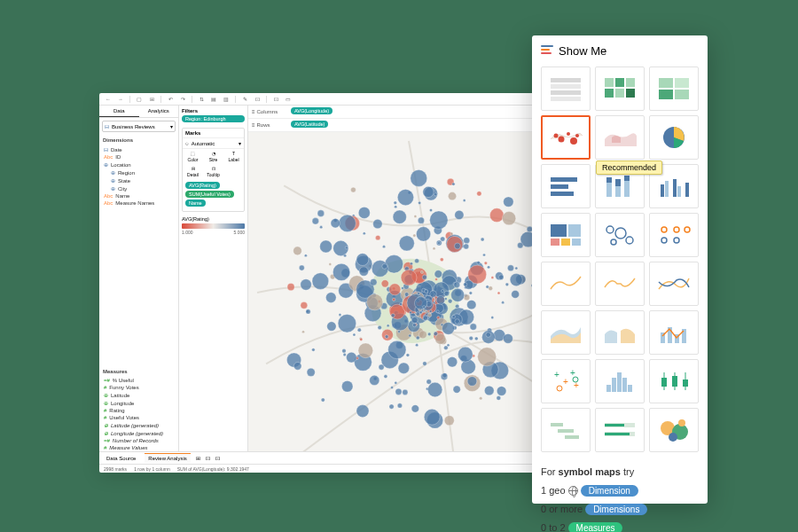 The image size is (798, 532). Describe the element at coordinates (226, 99) in the screenshot. I see `sort-desc-icon: ▥` at that location.